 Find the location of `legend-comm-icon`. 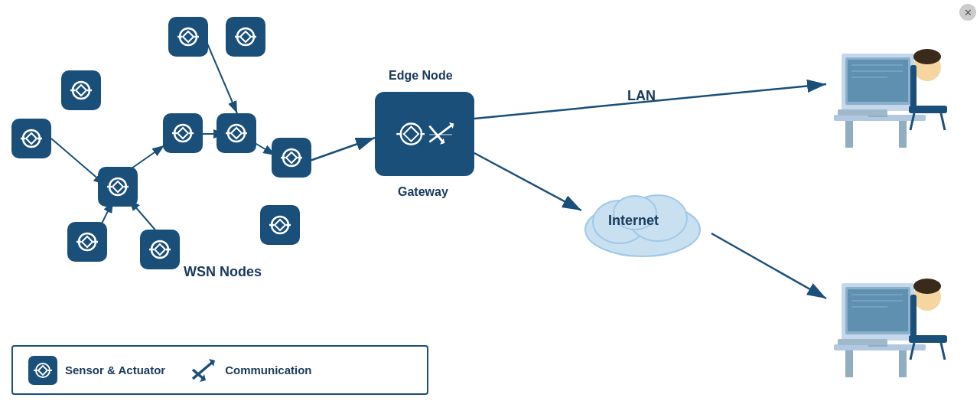

legend-comm-icon is located at coordinates (203, 370).